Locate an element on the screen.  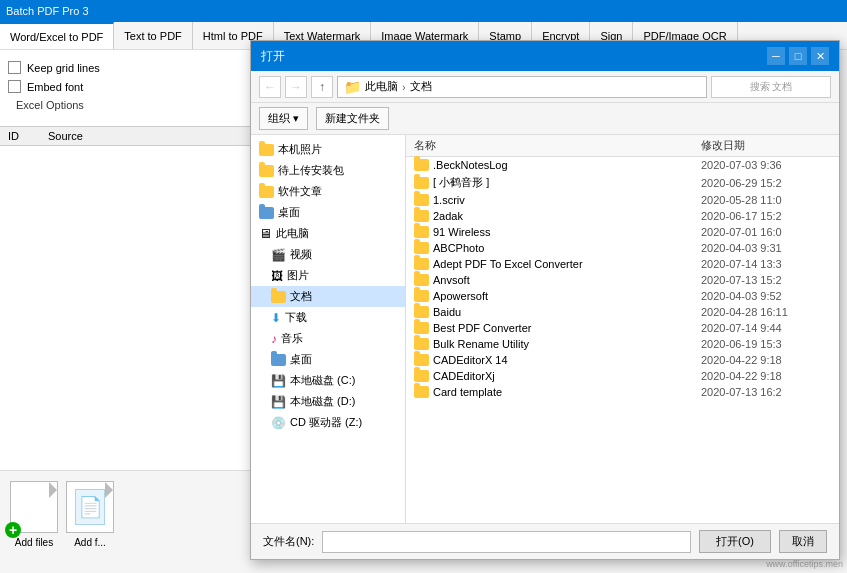
tree-label-documents: 文档 is located at coordinates (301, 296).